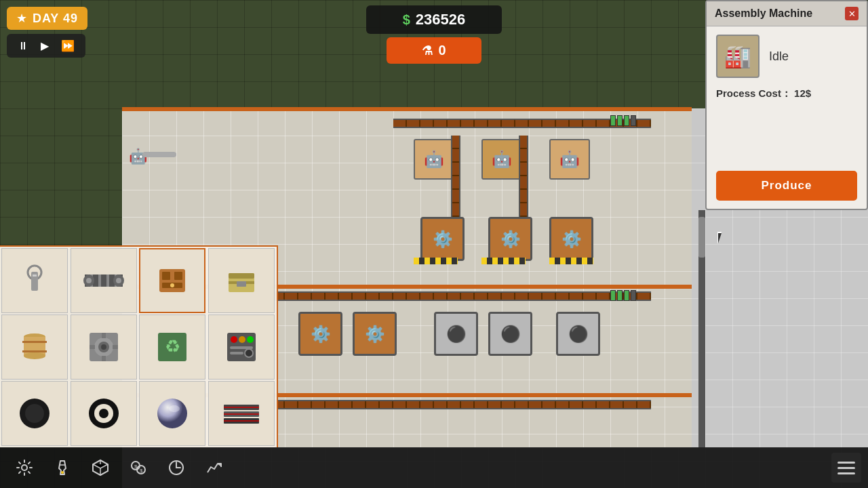 Image resolution: width=868 pixels, height=488 pixels. I want to click on money-display: $ 236526, so click(434, 20).